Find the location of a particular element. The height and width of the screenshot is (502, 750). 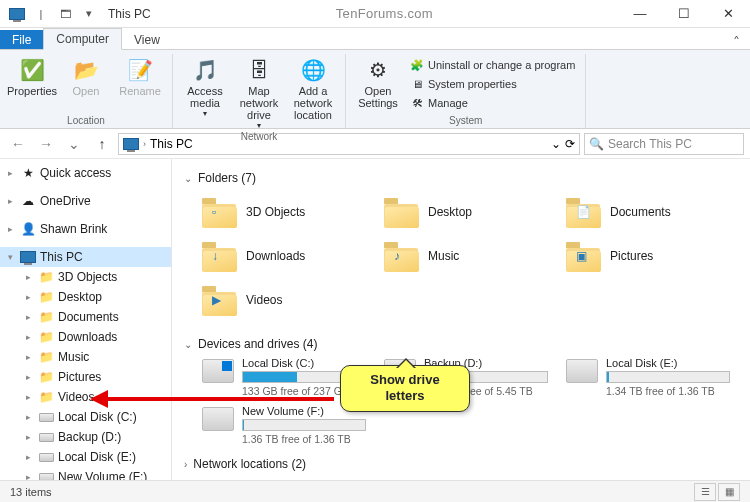

section-folders: ⌄Folders (7) is located at coordinates (461, 178).